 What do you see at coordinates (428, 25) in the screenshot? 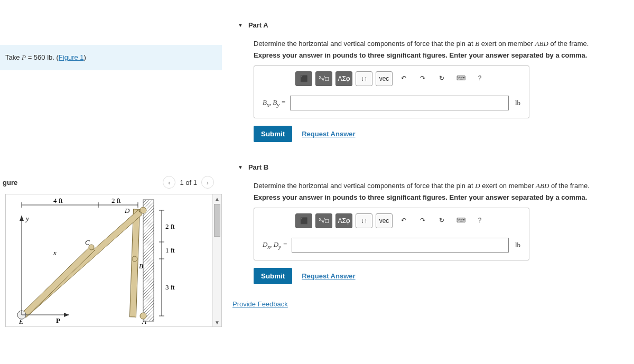
I see `part-a-header: ▼ Part A` at bounding box center [428, 25].